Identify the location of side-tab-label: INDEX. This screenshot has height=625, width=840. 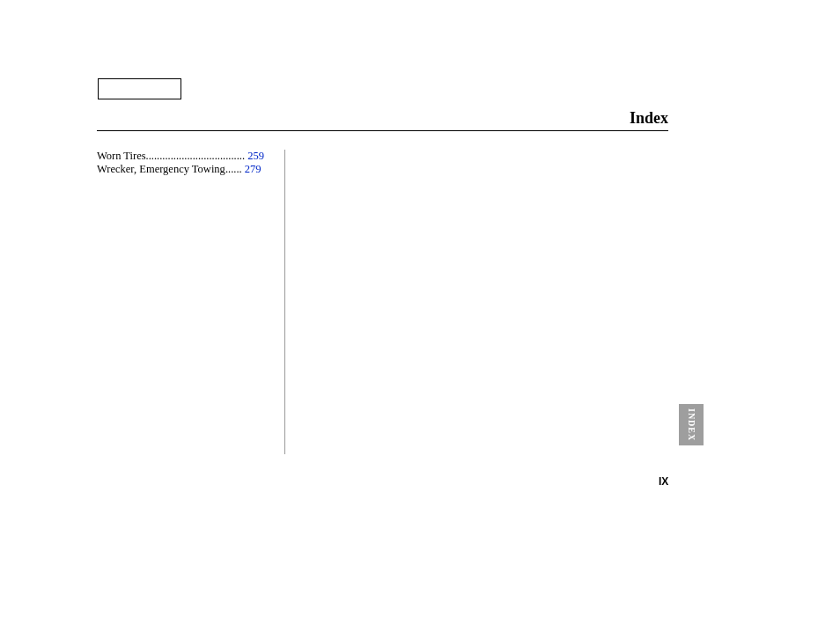
(692, 424).